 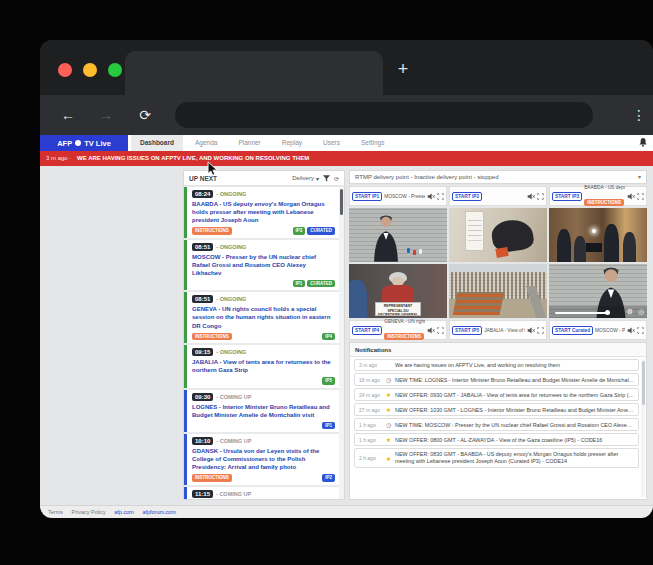 I want to click on nav-tab-replay: Replay, so click(x=292, y=143).